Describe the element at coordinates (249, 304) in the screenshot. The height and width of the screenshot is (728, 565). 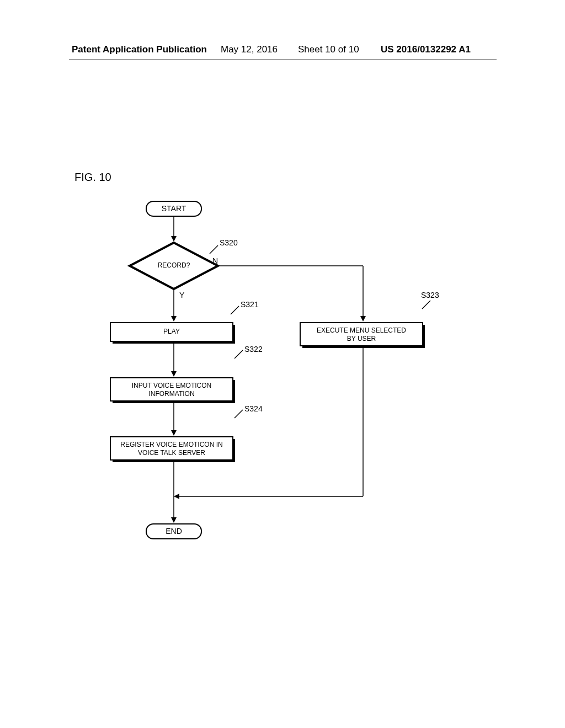
I see `step-s321: S321` at that location.